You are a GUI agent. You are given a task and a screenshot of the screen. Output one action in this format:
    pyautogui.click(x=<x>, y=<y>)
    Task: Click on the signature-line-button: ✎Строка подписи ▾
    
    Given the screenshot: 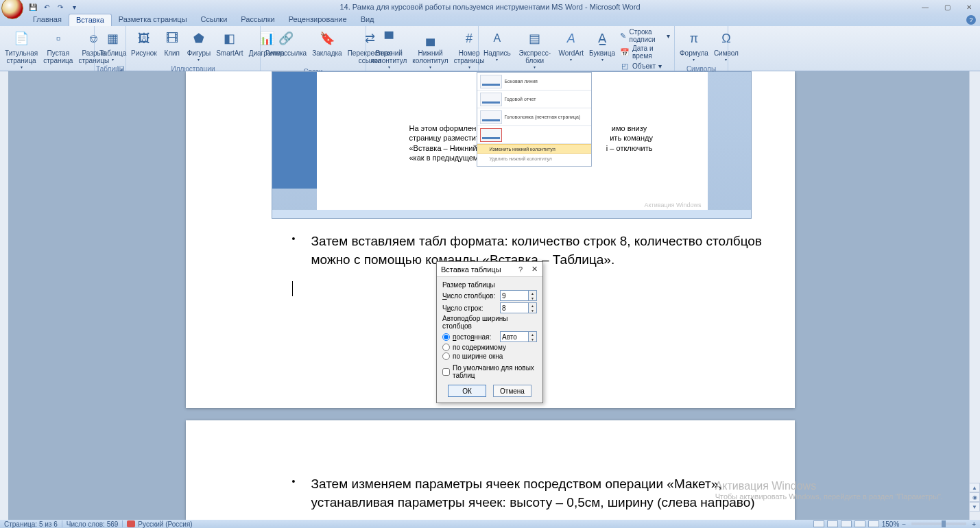 What is the action you would take?
    pyautogui.click(x=645, y=36)
    